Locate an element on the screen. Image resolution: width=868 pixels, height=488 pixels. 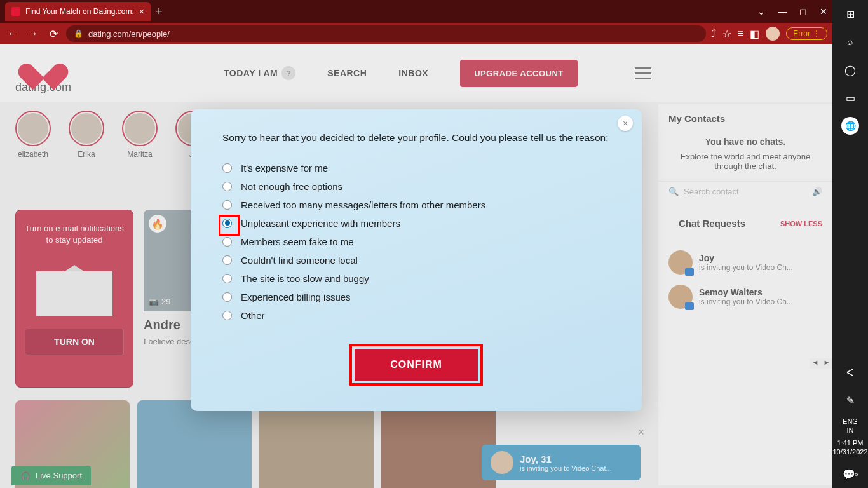
url-text: dating.com/en/people/ is located at coordinates (129, 34).